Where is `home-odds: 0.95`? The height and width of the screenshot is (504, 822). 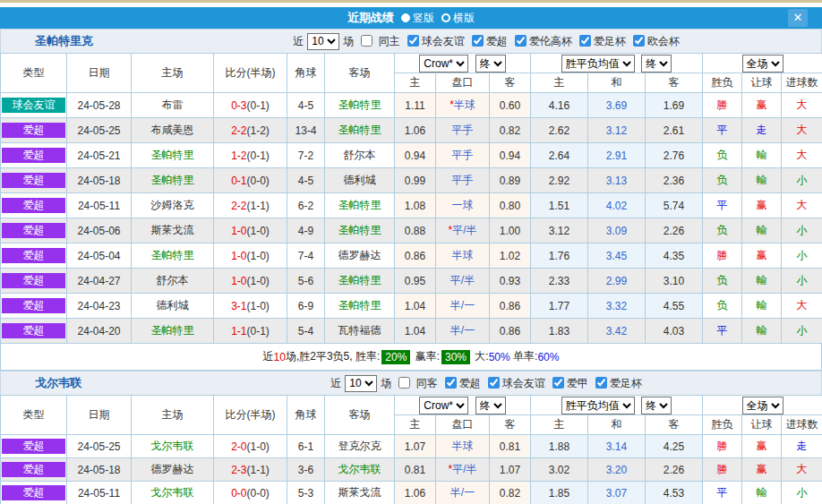
home-odds: 0.95 is located at coordinates (415, 281).